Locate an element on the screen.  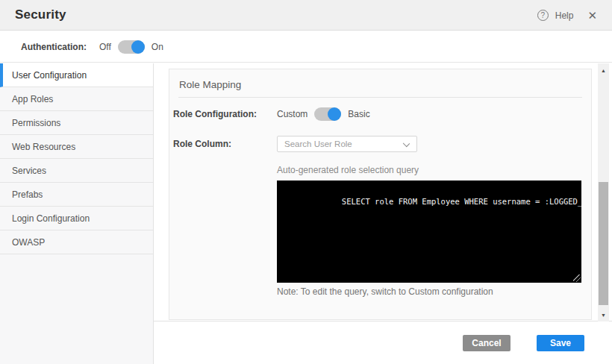
custom-label: Custom is located at coordinates (293, 114).